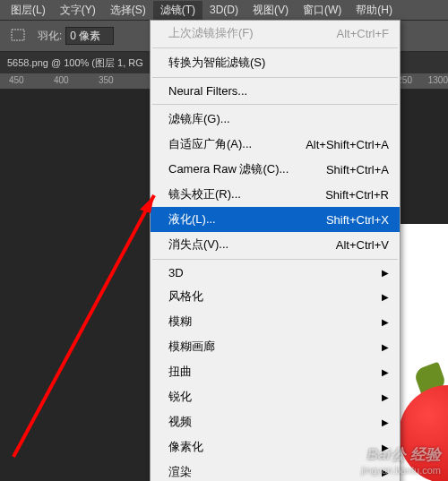 The height and width of the screenshot is (481, 448). Describe the element at coordinates (224, 10) in the screenshot. I see `menu-3d: 3D(D)` at that location.